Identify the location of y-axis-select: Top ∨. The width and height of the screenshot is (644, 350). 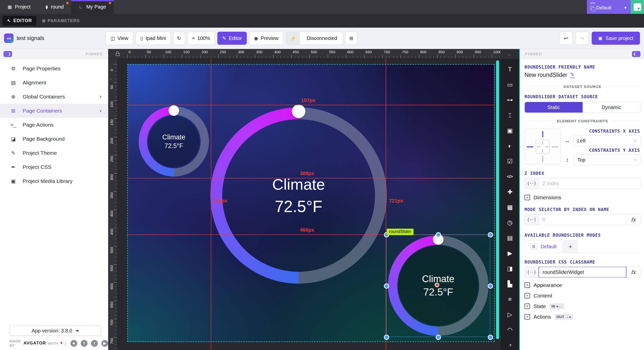
(607, 160).